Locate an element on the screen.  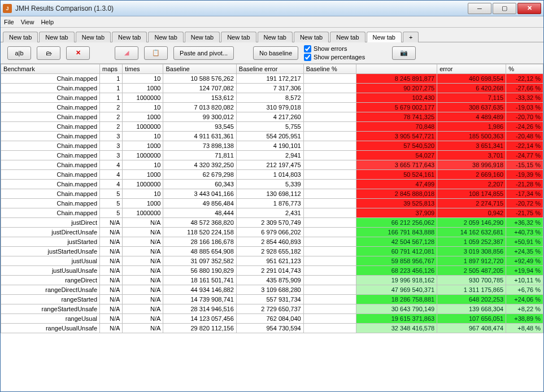
cell-baseline: 7 013 820,082 is located at coordinates (200, 107).